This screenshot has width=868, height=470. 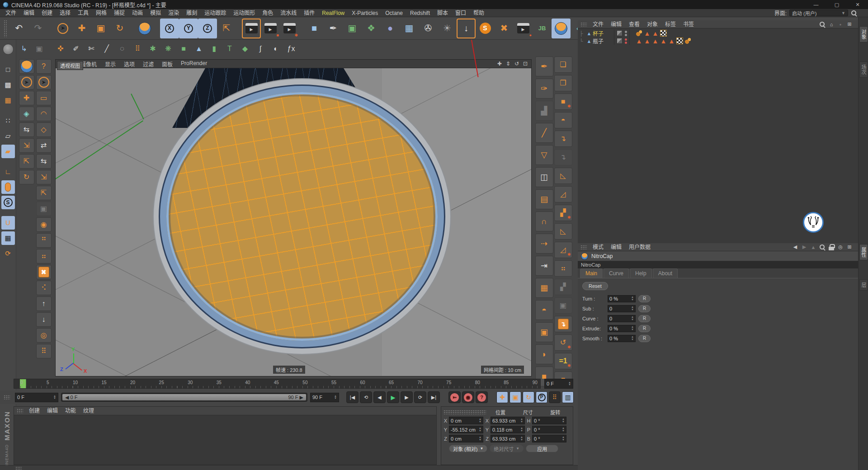 I want to click on undo-button: ↶, so click(x=19, y=28).